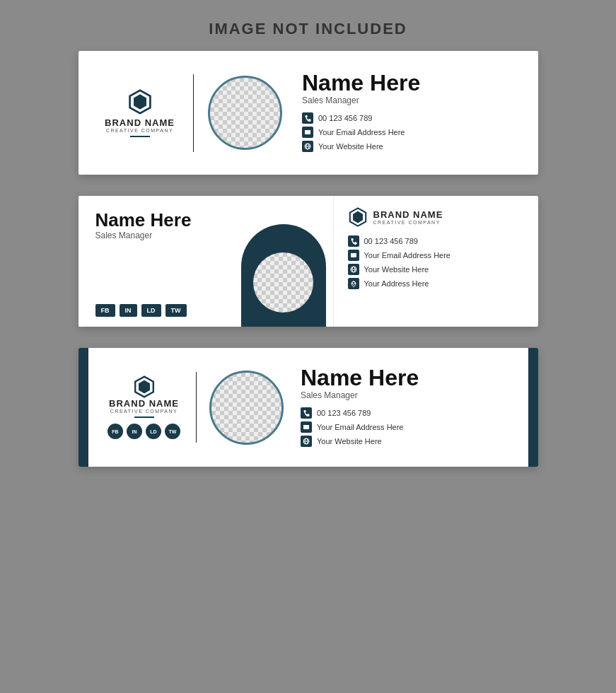 The image size is (616, 693). Describe the element at coordinates (533, 407) in the screenshot. I see `card3-accent-right` at that location.